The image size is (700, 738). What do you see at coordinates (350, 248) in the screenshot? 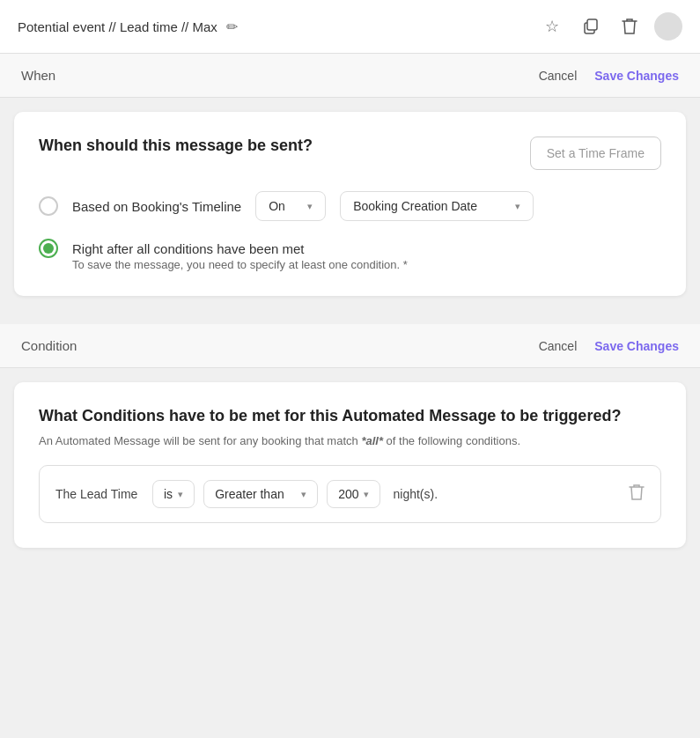
I see `option2-row: Right after all conditions have been met` at bounding box center [350, 248].